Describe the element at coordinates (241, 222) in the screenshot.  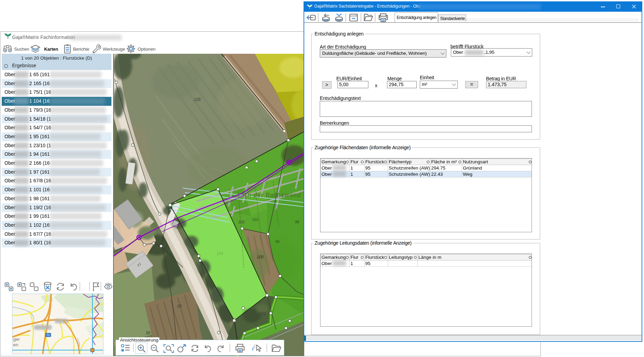
I see `svg-text: 102` at that location.